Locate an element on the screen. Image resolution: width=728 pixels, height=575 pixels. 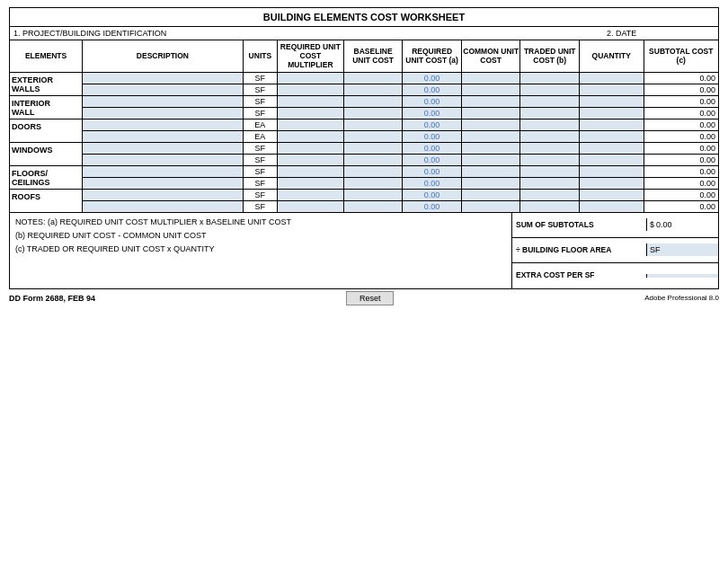
table-row: ROOFSSF0.000.00 is located at coordinates (365, 194).